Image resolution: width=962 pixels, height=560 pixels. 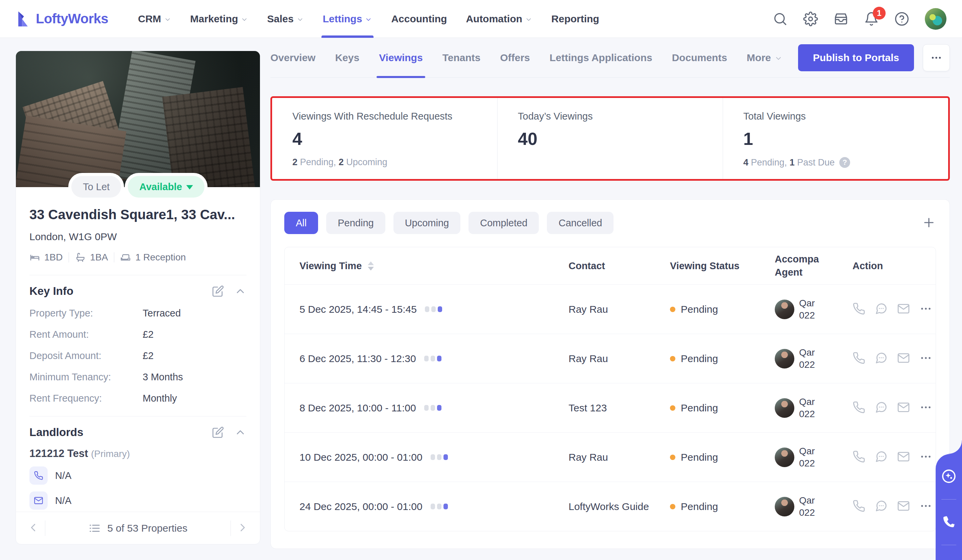 What do you see at coordinates (811, 19) in the screenshot?
I see `settings-gear-icon` at bounding box center [811, 19].